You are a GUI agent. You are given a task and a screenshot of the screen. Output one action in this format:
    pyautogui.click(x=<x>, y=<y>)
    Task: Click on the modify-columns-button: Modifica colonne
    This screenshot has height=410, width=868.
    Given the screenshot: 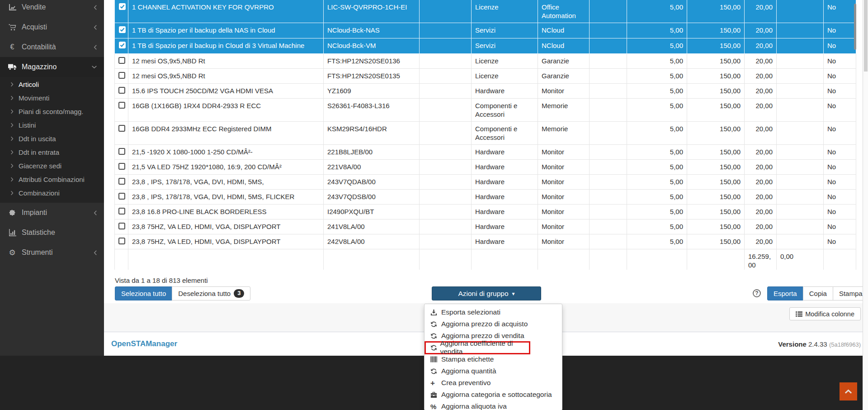 What is the action you would take?
    pyautogui.click(x=825, y=314)
    